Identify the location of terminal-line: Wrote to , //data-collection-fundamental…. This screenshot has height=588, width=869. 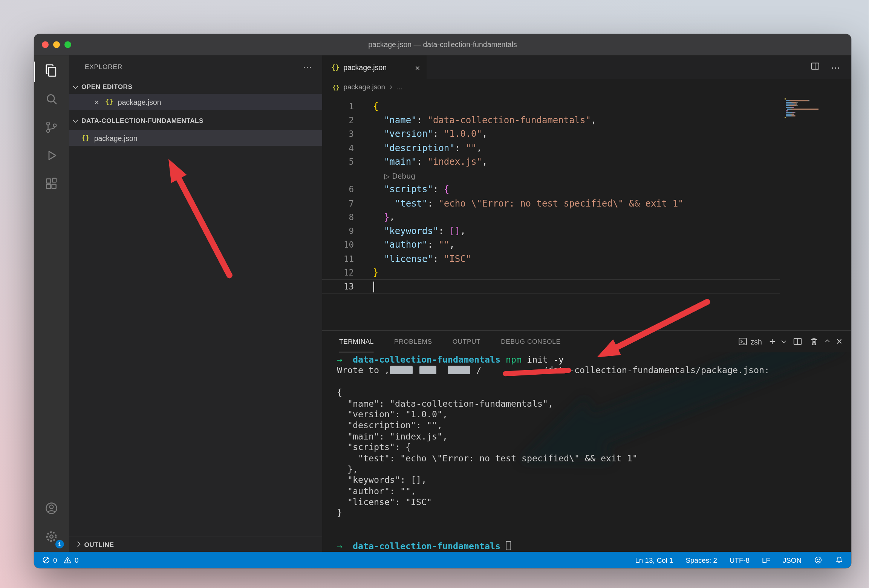
(594, 371).